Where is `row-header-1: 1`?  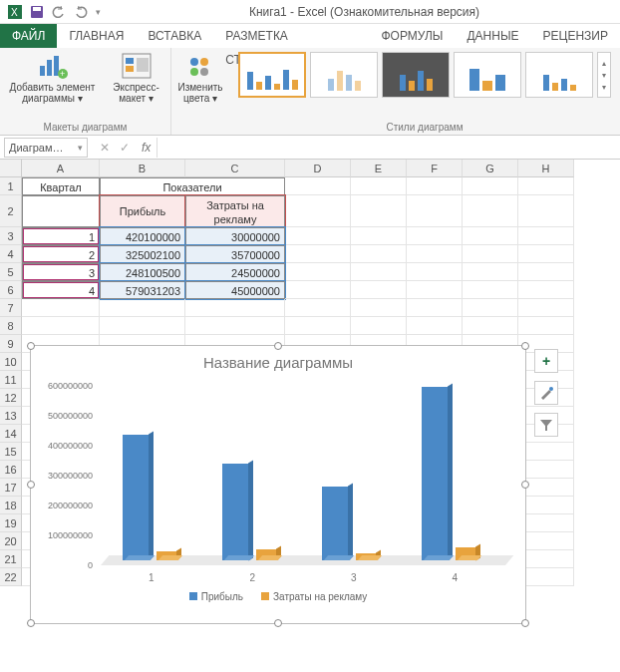
row-header-1: 1 is located at coordinates (11, 186).